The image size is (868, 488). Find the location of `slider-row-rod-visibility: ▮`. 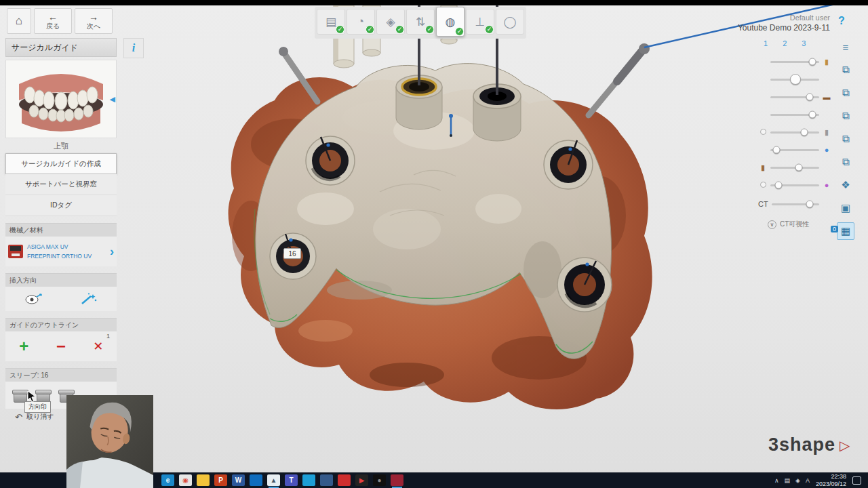

slider-row-rod-visibility: ▮ is located at coordinates (795, 167).